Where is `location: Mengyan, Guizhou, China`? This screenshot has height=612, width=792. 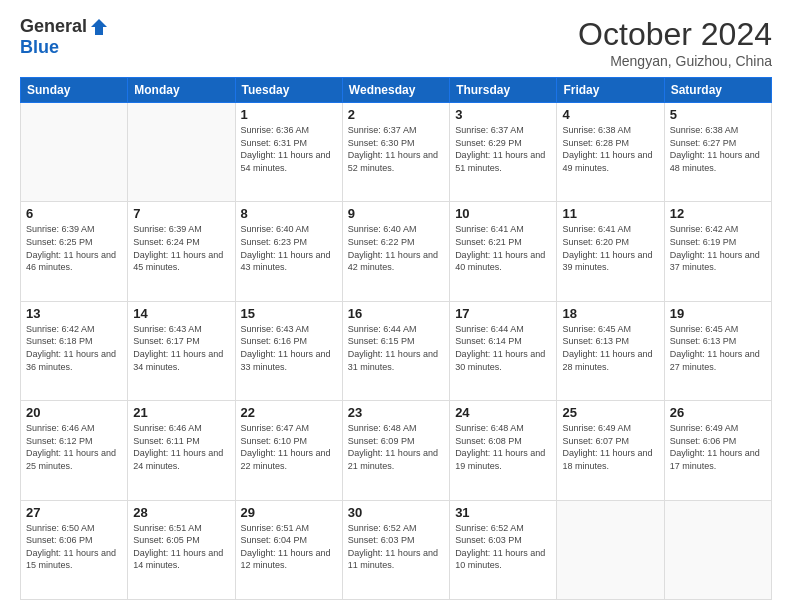
location: Mengyan, Guizhou, China is located at coordinates (675, 61).